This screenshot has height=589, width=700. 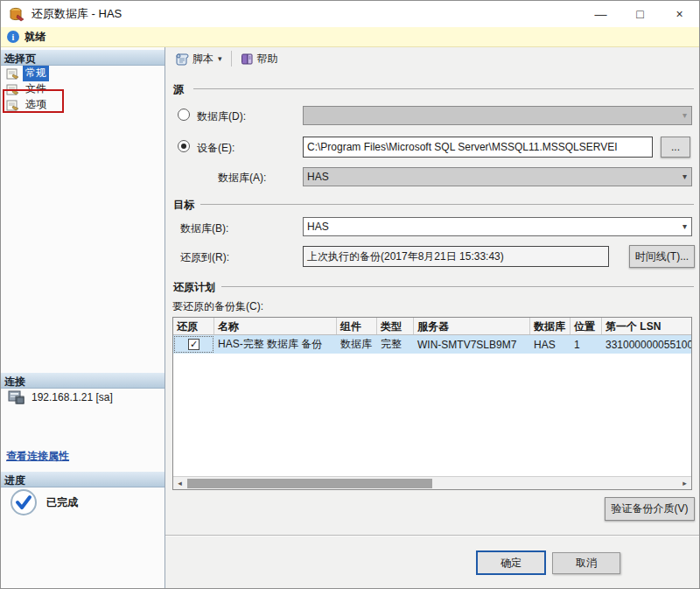 I want to click on restore-to-label: 还原到(R):, so click(x=205, y=257).